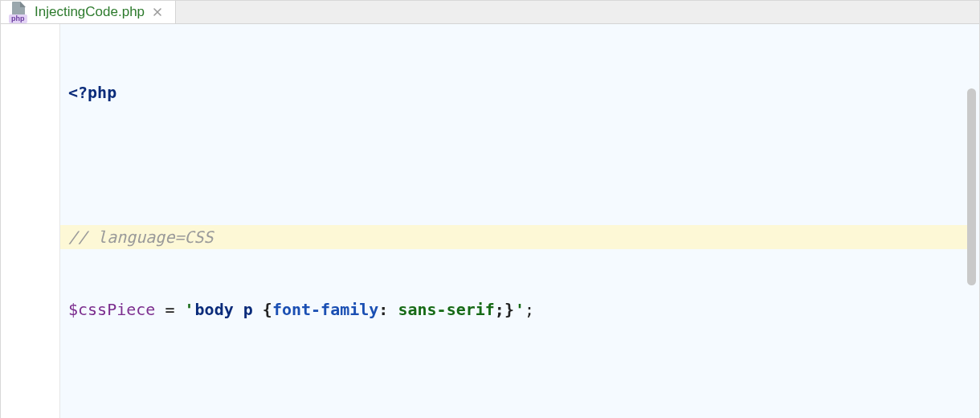 The image size is (980, 418). Describe the element at coordinates (509, 309) in the screenshot. I see `css-brace-close: }` at that location.